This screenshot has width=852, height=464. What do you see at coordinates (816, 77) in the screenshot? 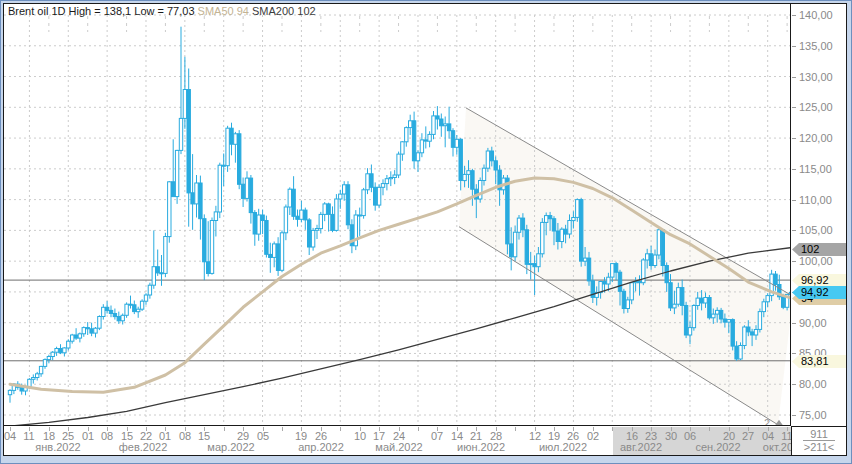
I see `price-tick-label: 130,00` at bounding box center [816, 77].